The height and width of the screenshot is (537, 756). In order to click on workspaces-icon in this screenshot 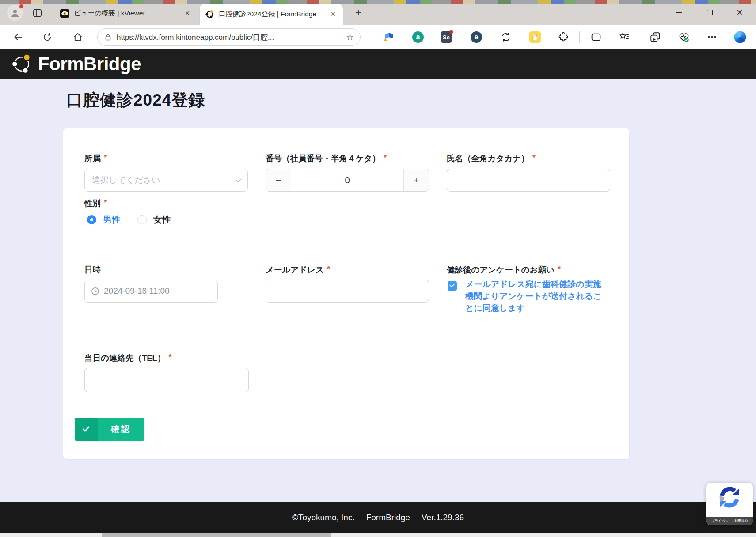, I will do `click(37, 14)`.